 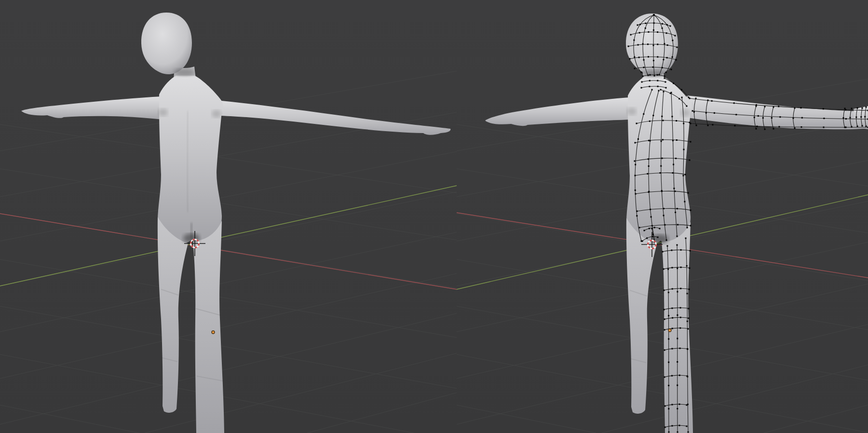 What do you see at coordinates (208, 327) in the screenshot?
I see `right-leg-shaded` at bounding box center [208, 327].